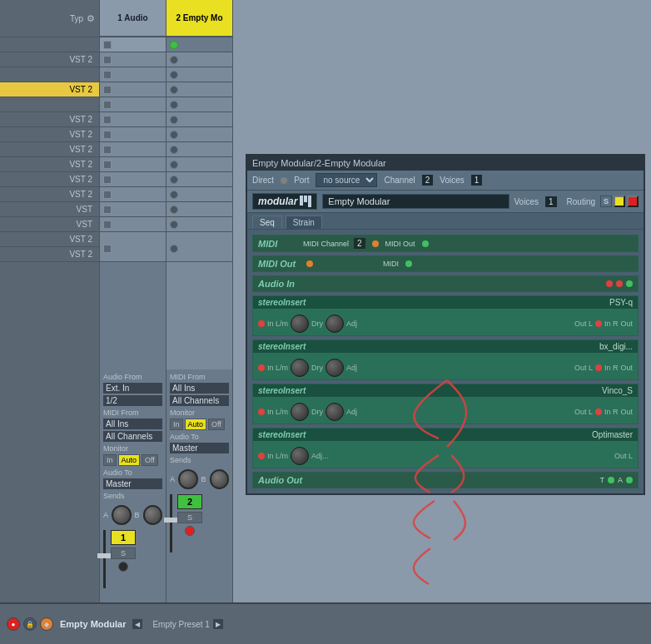  I want to click on si2-outl-dot, so click(599, 368).